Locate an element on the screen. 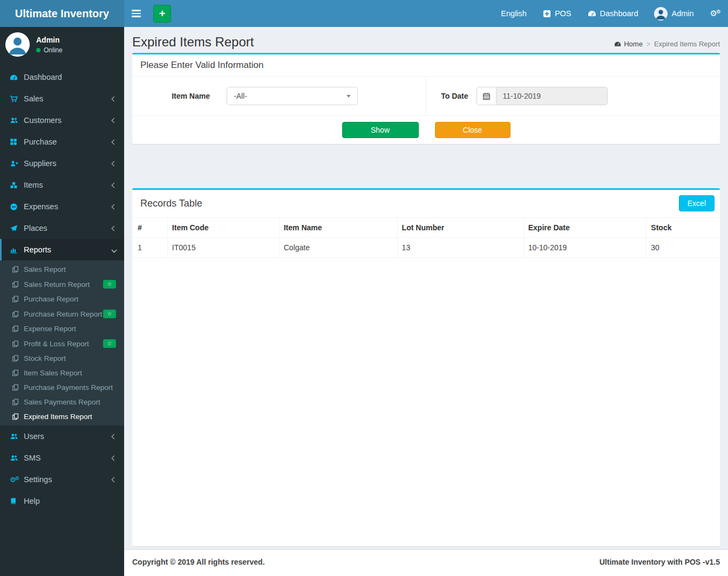  close-button: Close is located at coordinates (473, 130).